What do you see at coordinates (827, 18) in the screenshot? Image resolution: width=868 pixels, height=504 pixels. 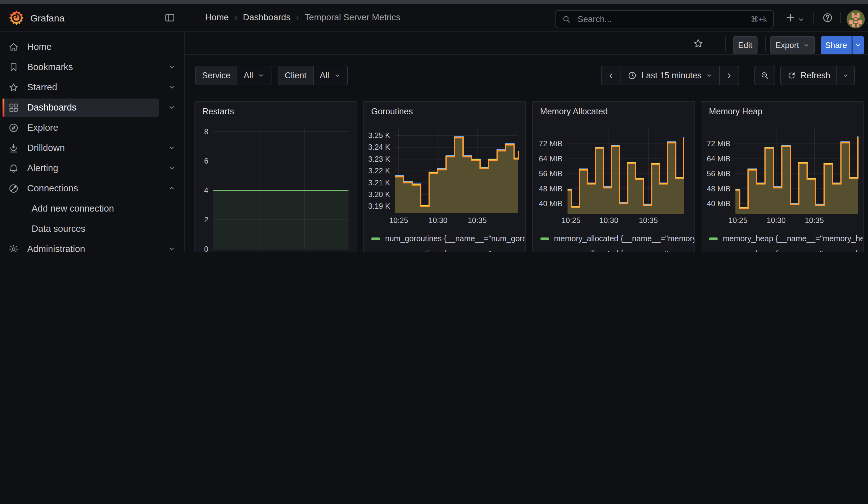 I see `help-icon` at bounding box center [827, 18].